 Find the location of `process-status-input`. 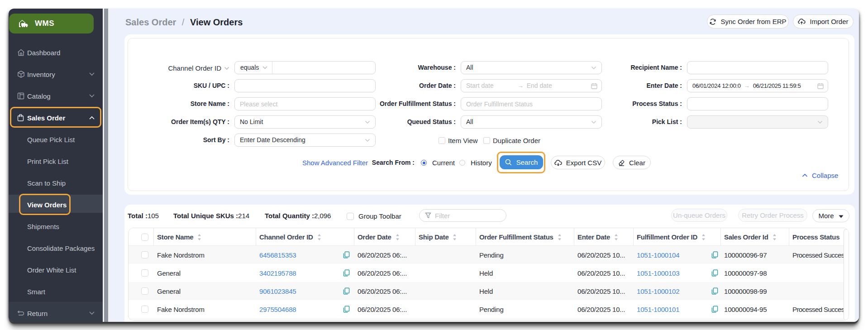

process-status-input is located at coordinates (758, 104).